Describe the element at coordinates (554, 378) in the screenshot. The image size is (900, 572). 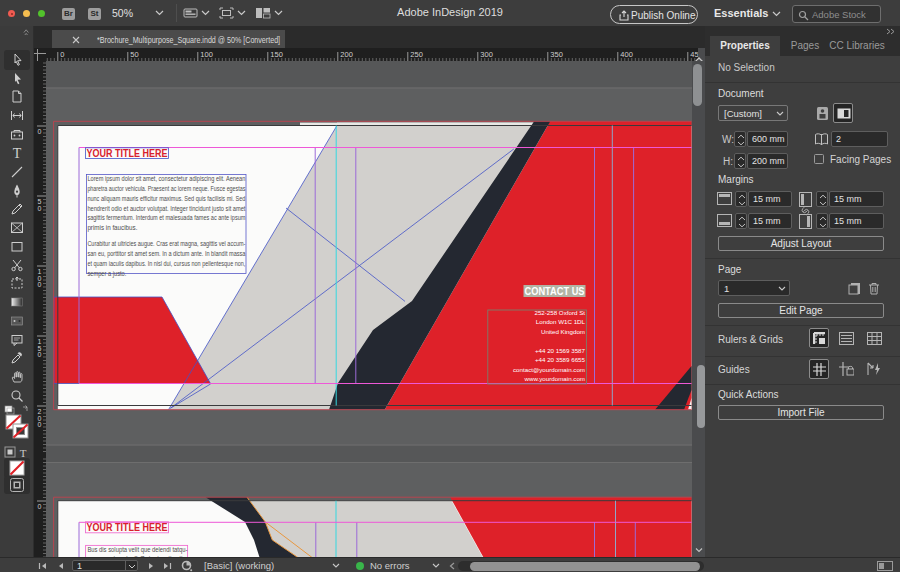
I see `svg-text: www.yourdomain.com` at that location.